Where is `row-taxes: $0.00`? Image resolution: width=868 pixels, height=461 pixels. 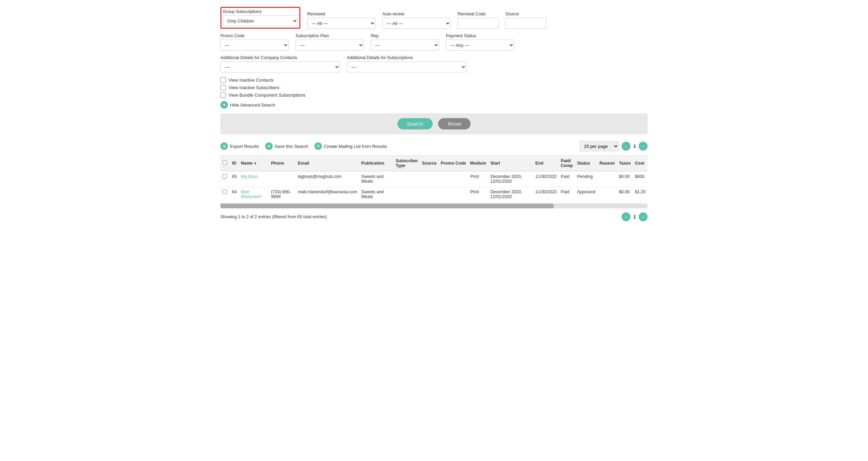
row-taxes: $0.00 is located at coordinates (625, 179).